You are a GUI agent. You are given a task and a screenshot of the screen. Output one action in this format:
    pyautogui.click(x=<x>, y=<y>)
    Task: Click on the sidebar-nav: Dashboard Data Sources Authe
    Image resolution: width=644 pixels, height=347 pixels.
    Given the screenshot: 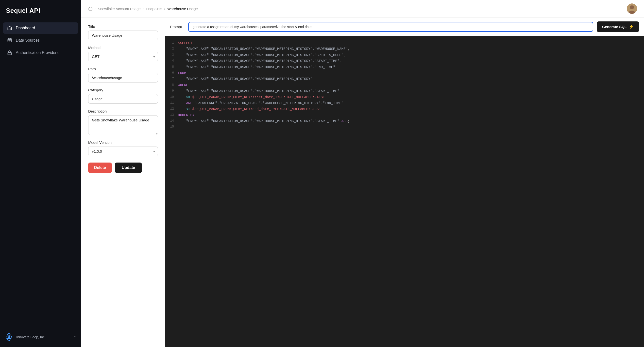 What is the action you would take?
    pyautogui.click(x=40, y=175)
    